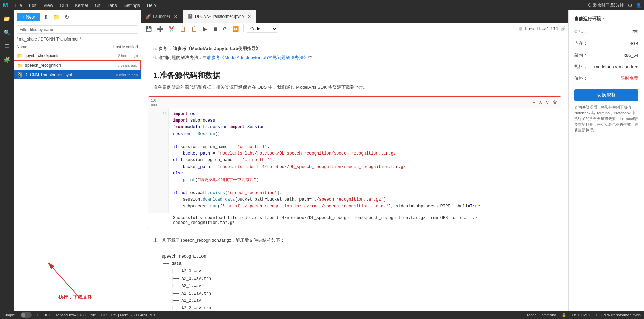  Describe the element at coordinates (77, 75) in the screenshot. I see `file-item-notebook: 📓 DFCNN-Transformer.ipynb a minute ago` at that location.